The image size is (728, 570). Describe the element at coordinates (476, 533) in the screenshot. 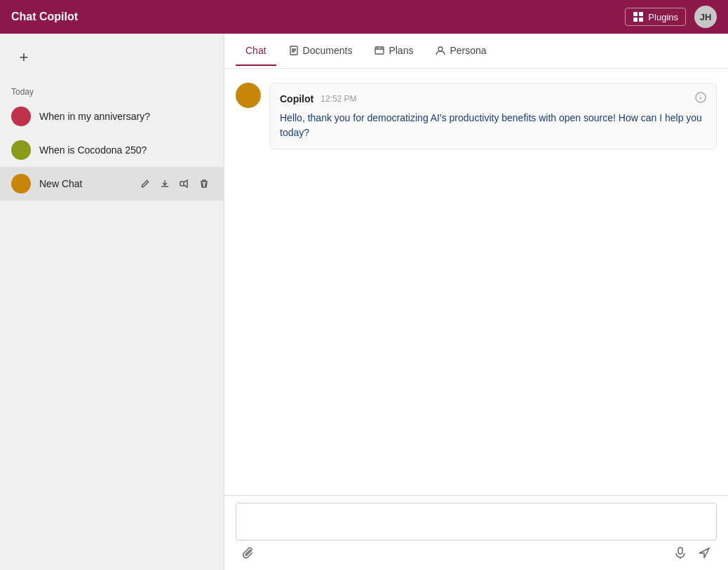

I see `input-area` at that location.